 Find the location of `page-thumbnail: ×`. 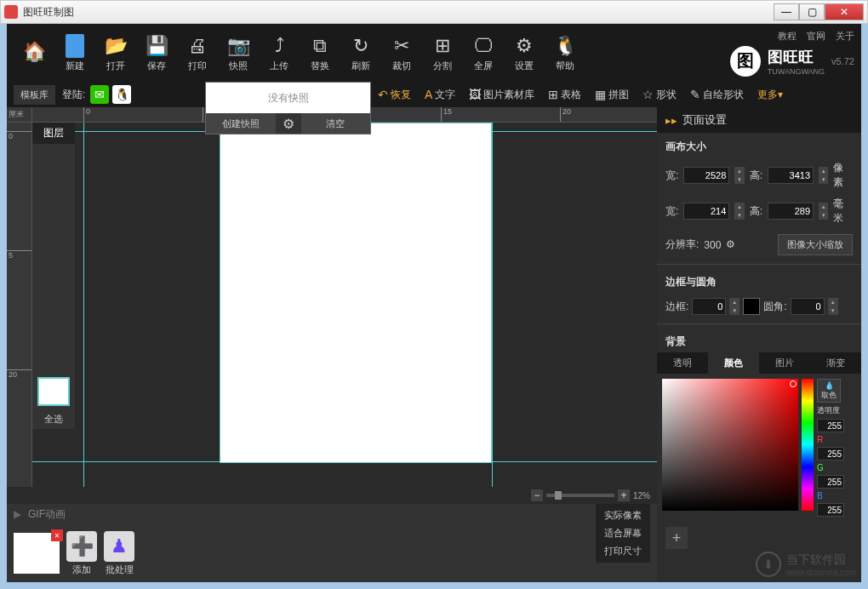

page-thumbnail: × is located at coordinates (37, 553).